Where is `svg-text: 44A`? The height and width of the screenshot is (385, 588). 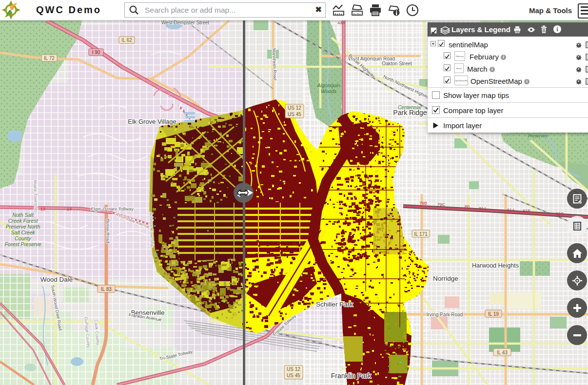
svg-text: 44A is located at coordinates (341, 23).